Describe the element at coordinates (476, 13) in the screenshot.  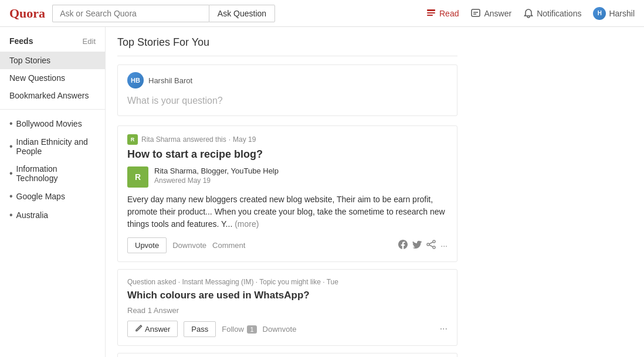
I see `answer-icon` at that location.